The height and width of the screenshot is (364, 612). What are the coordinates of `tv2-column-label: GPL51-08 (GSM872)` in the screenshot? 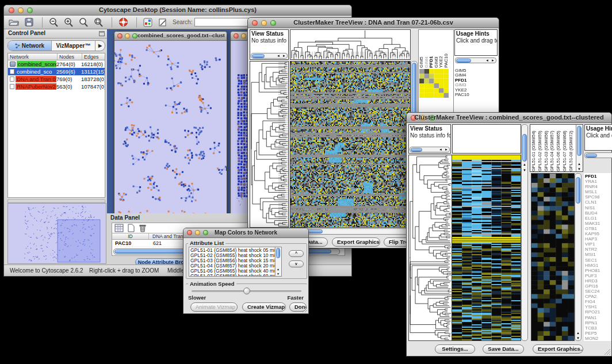 It's located at (572, 148).